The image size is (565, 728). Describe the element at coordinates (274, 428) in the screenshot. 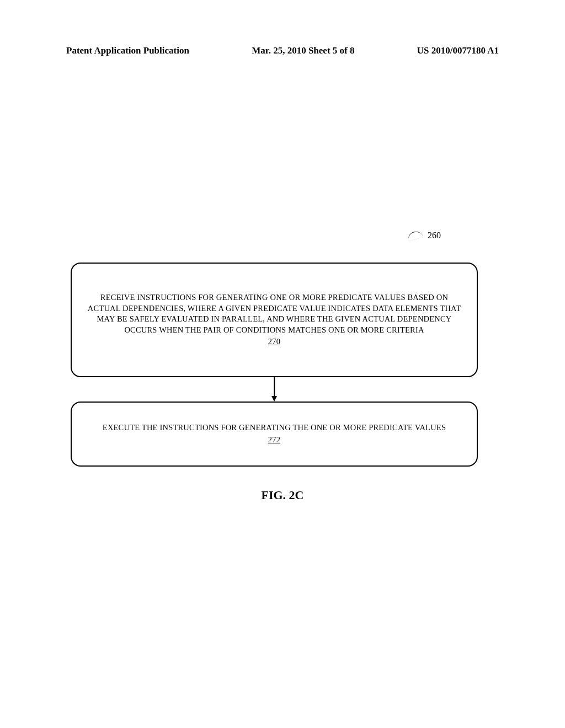

I see `box-text: EXECUTE THE INSTRUCTIONS FOR GENERATING …` at that location.